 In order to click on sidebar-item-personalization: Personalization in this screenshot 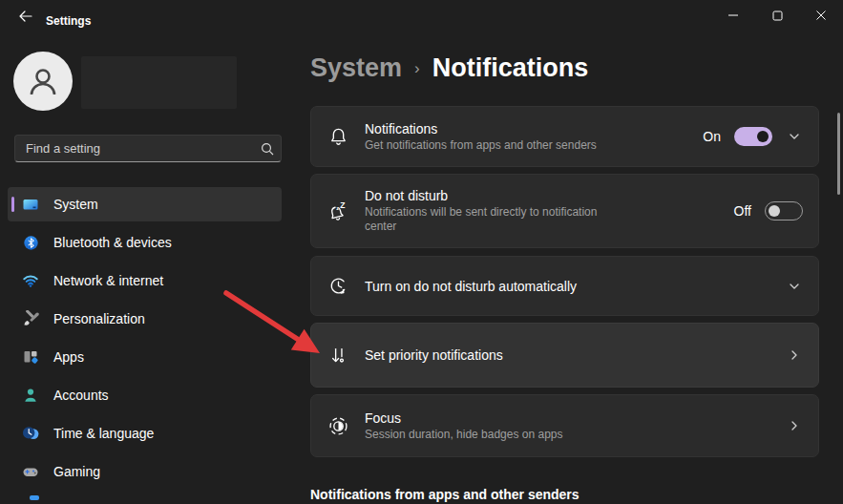, I will do `click(145, 319)`.